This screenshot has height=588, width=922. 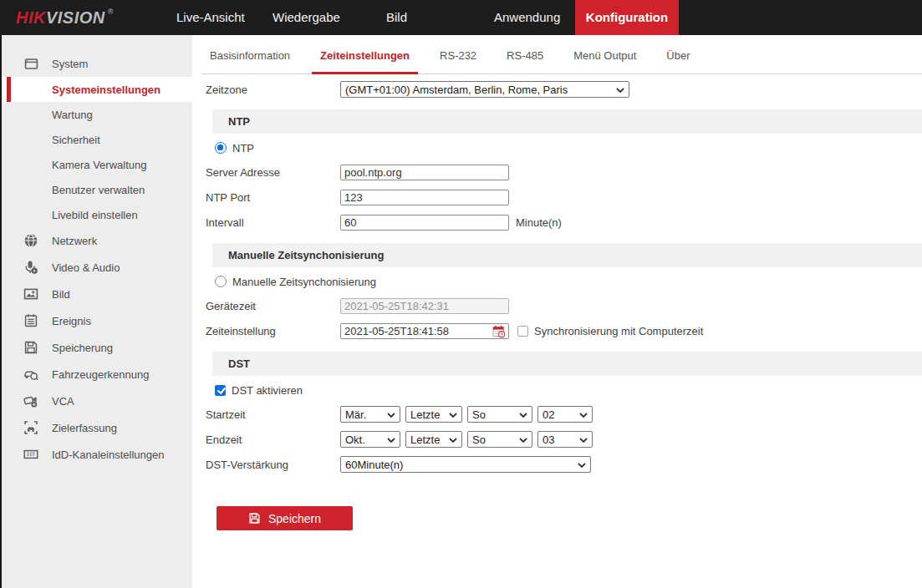 What do you see at coordinates (563, 464) in the screenshot?
I see `dst-bias-row: DST-Verstärkung 60Minute(n)` at bounding box center [563, 464].